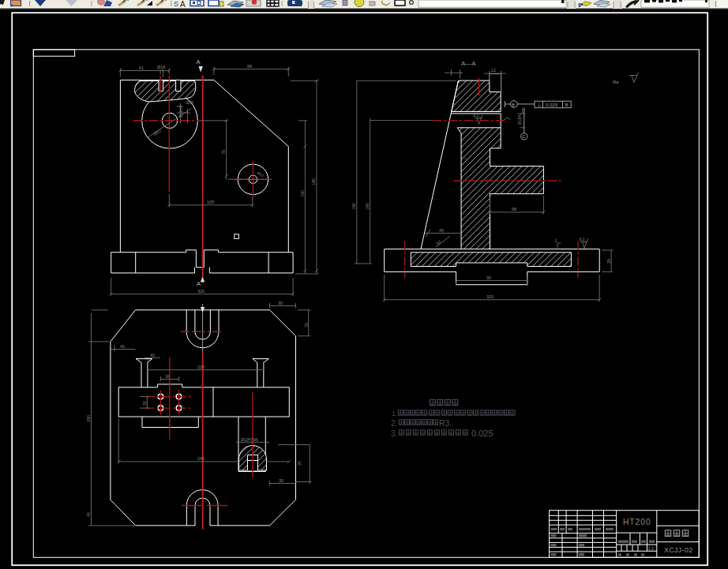  Describe the element at coordinates (201, 459) in the screenshot. I see `svg-text: 240` at that location.